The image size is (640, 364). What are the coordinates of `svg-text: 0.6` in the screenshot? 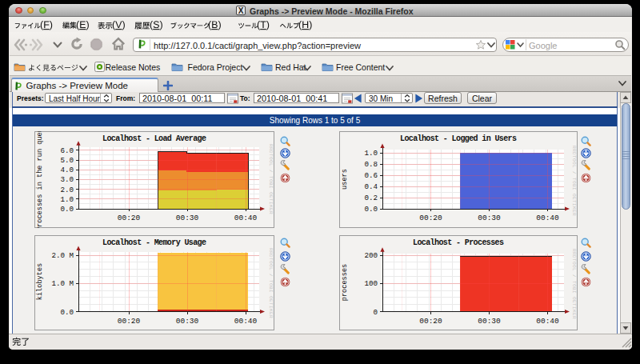 It's located at (371, 176).